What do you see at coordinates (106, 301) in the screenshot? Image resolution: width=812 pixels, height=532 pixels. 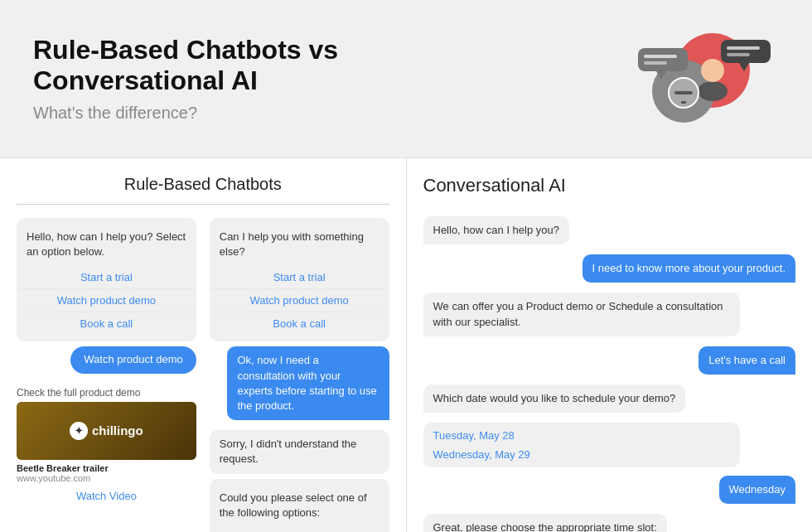 I see `option-watch-demo-1: Watch product demo` at bounding box center [106, 301].